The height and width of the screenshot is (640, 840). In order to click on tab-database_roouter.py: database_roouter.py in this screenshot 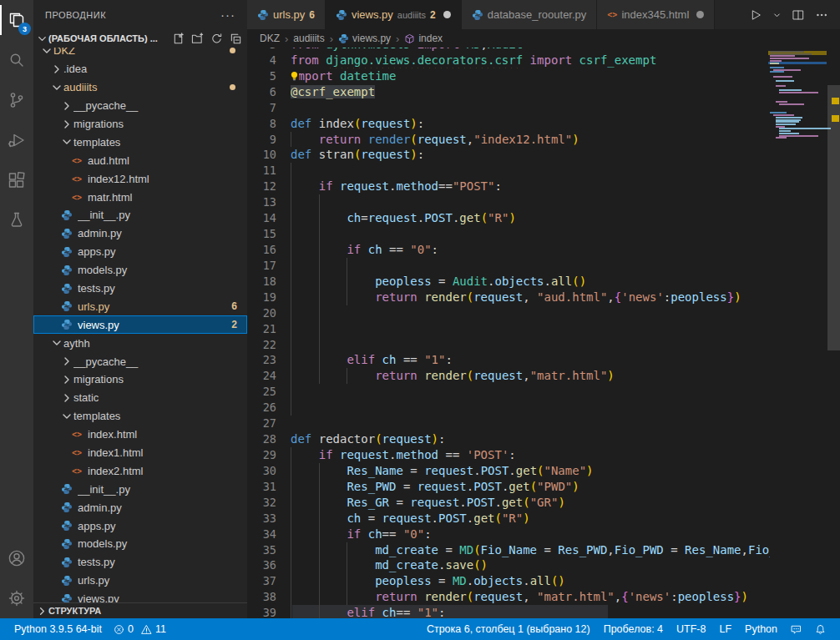, I will do `click(529, 15)`.